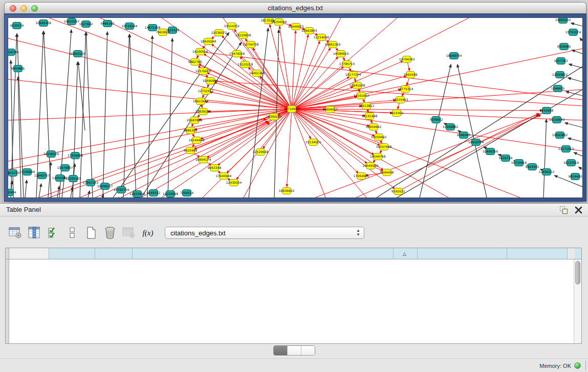 The height and width of the screenshot is (372, 588). I want to click on column-header-in_degree, so click(72, 254).